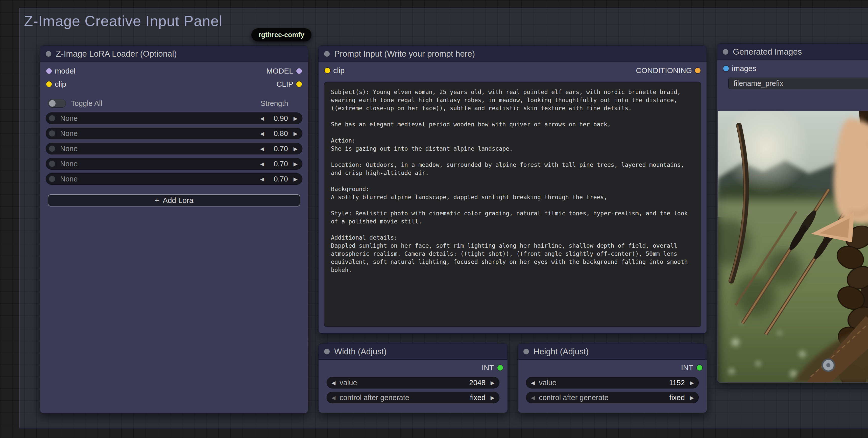 The image size is (868, 438). I want to click on add-lora-label: Add Lora, so click(178, 200).